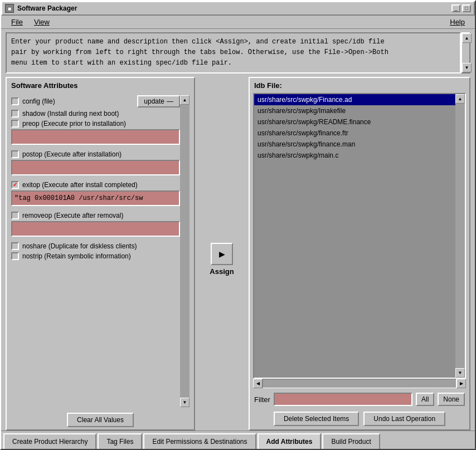 This screenshot has width=476, height=450. What do you see at coordinates (200, 52) in the screenshot?
I see `instruction-line2: pair by working from left to right throu…` at bounding box center [200, 52].